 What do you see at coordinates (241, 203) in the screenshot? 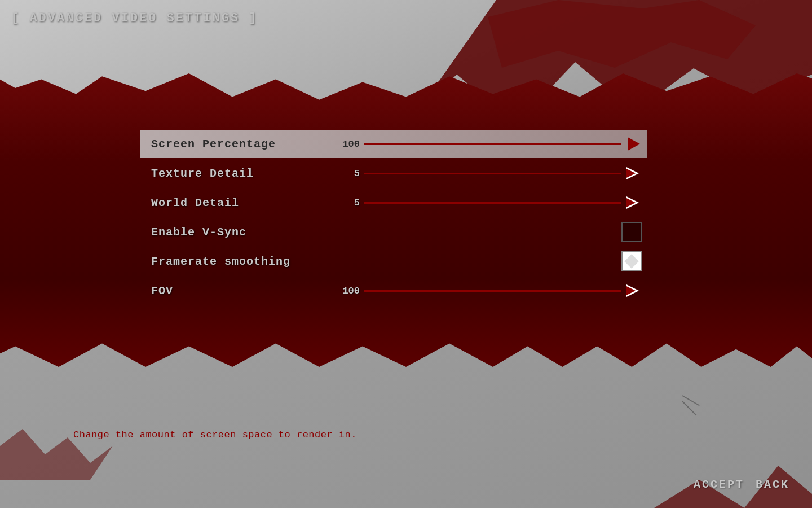
I see `setting-label-world-detail: World Detail` at bounding box center [241, 203].